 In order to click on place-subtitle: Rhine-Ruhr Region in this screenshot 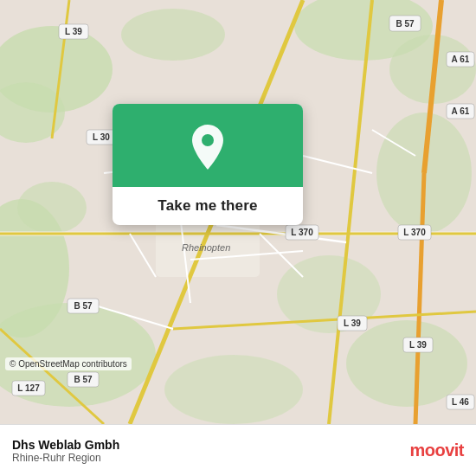, I will do `click(208, 458)`.